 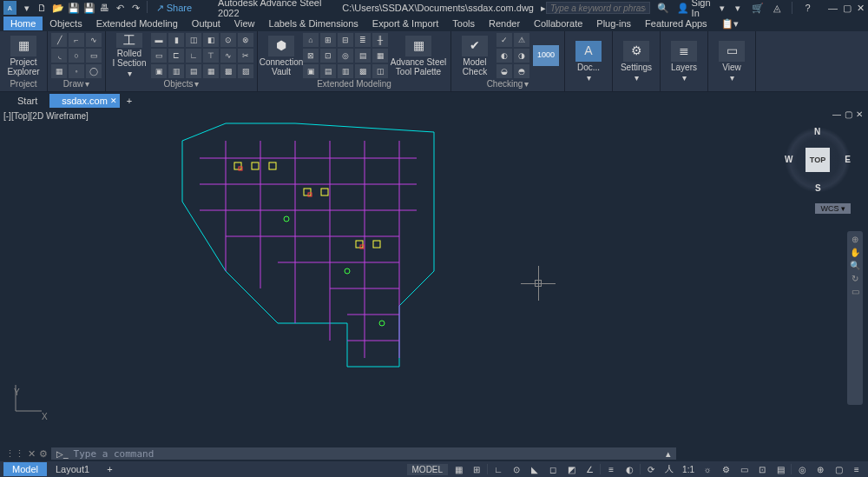 What do you see at coordinates (59, 56) in the screenshot?
I see `arc-icon: ◟` at bounding box center [59, 56].